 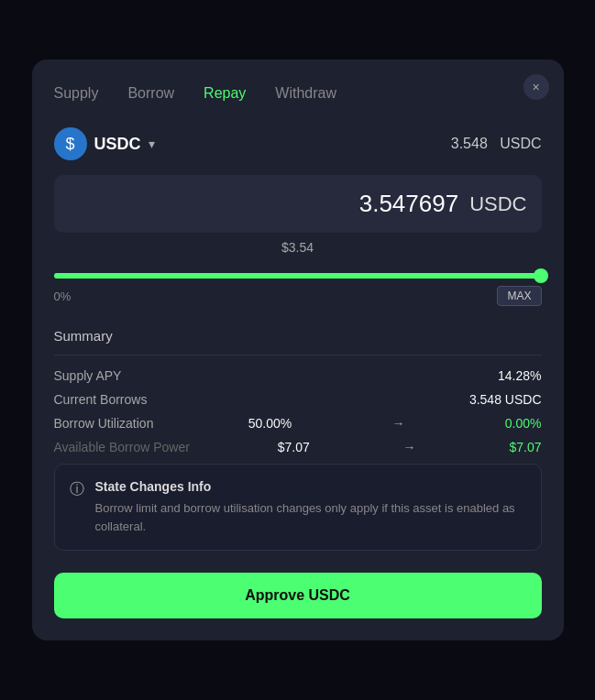 I want to click on summary-value-utilization-to: 0.00%, so click(x=523, y=423).